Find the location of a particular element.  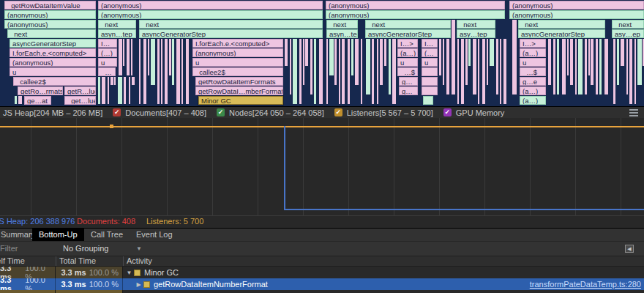

flame-frame: asy…tep is located at coordinates (476, 34).